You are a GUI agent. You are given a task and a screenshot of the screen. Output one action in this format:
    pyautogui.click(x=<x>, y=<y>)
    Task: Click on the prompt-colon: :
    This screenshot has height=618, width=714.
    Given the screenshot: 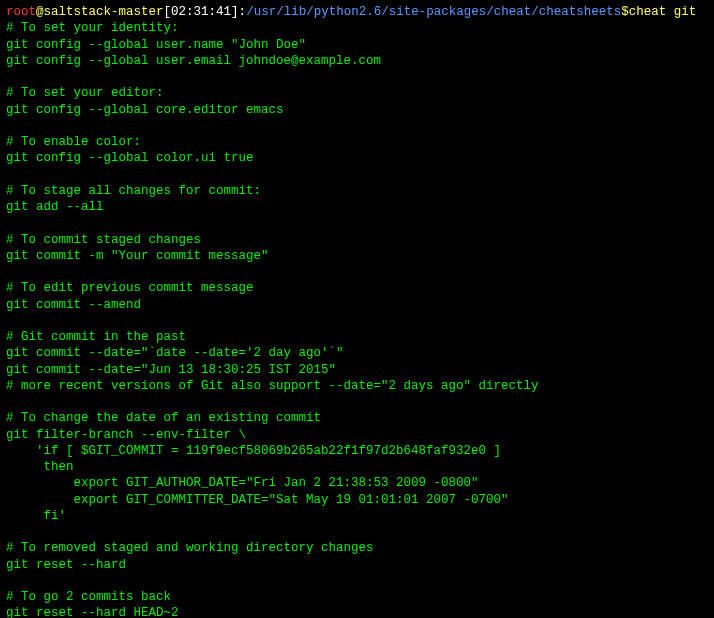 What is the action you would take?
    pyautogui.click(x=243, y=12)
    